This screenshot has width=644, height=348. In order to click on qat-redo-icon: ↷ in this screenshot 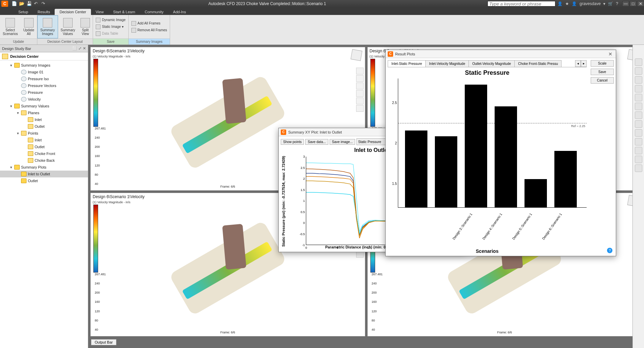, I will do `click(44, 4)`.